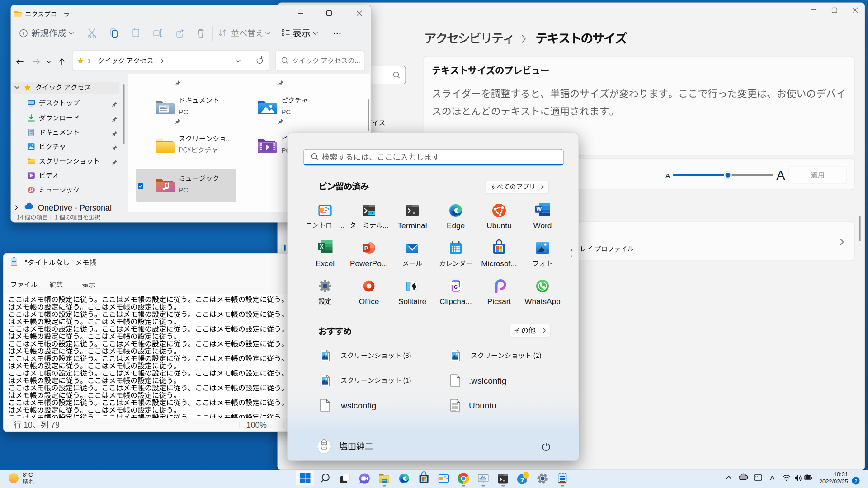 The image size is (868, 488). Describe the element at coordinates (542, 225) in the screenshot. I see `svg-text: Word` at that location.